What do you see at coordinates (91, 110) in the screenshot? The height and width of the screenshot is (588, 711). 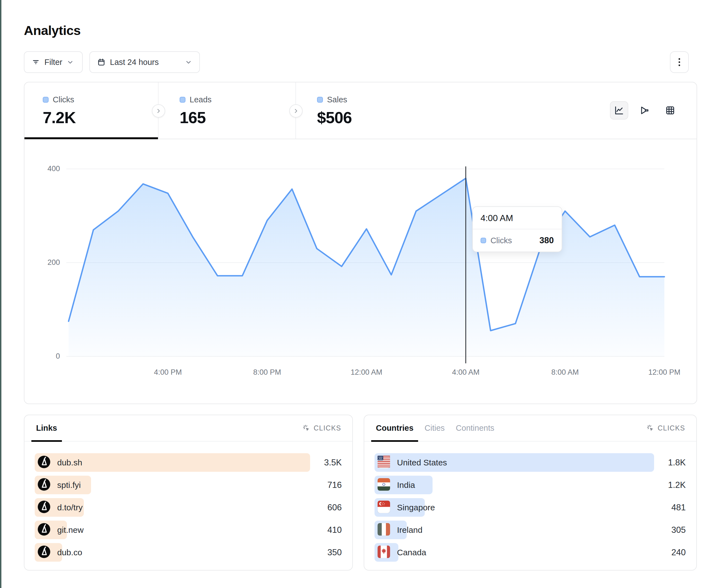 I see `tab-clicks: Clicks 7.2K` at bounding box center [91, 110].